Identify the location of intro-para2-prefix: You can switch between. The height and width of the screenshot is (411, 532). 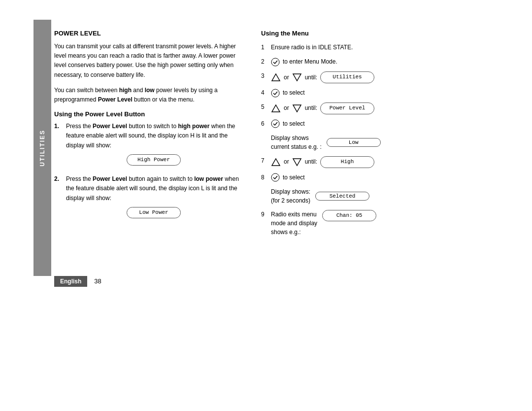
(87, 90).